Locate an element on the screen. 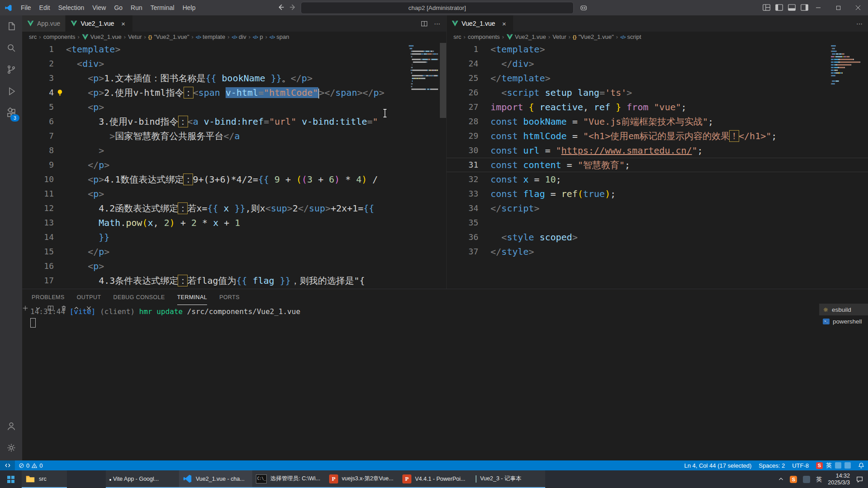 This screenshot has height=488, width=868. remote-indicator is located at coordinates (7, 465).